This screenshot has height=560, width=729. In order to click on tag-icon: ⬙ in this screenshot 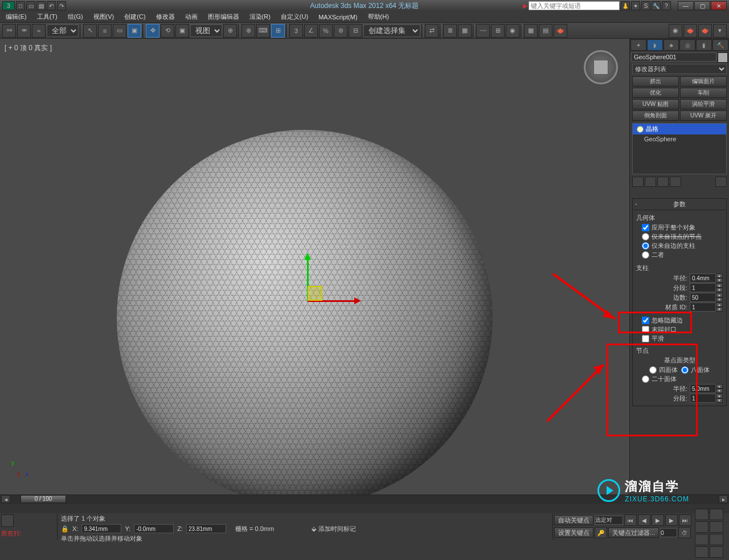, I will do `click(314, 529)`.